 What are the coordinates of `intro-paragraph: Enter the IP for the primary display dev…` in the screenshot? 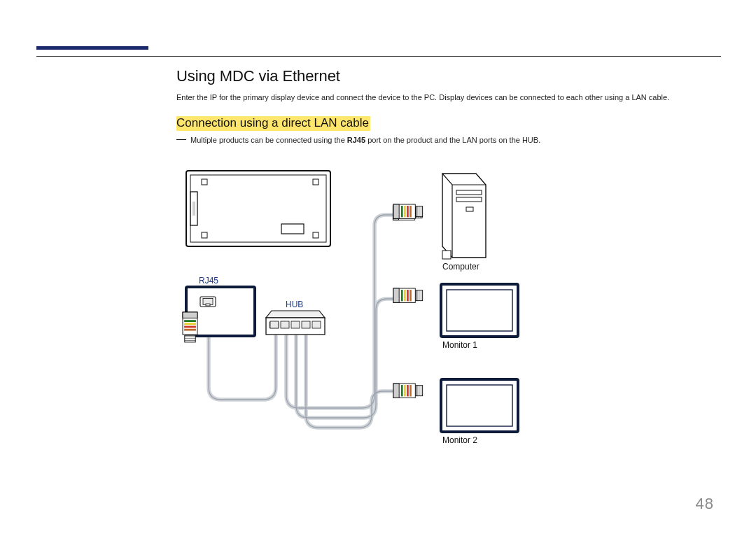 It's located at (445, 98).